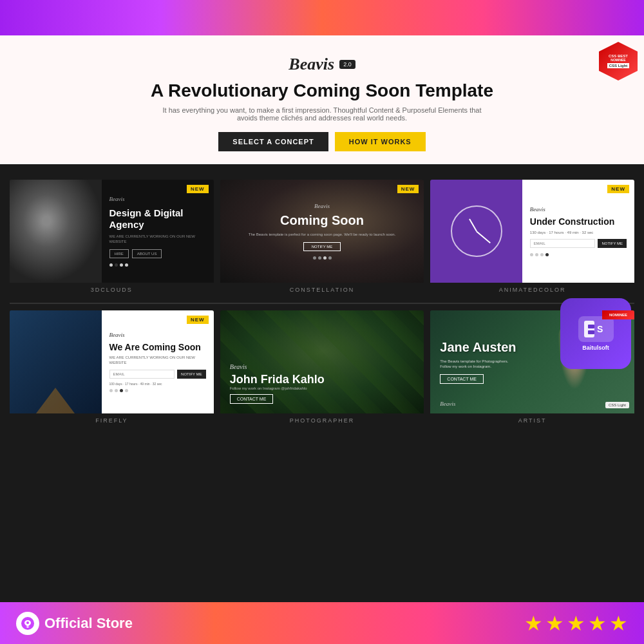  I want to click on firefly-photo, so click(55, 362).